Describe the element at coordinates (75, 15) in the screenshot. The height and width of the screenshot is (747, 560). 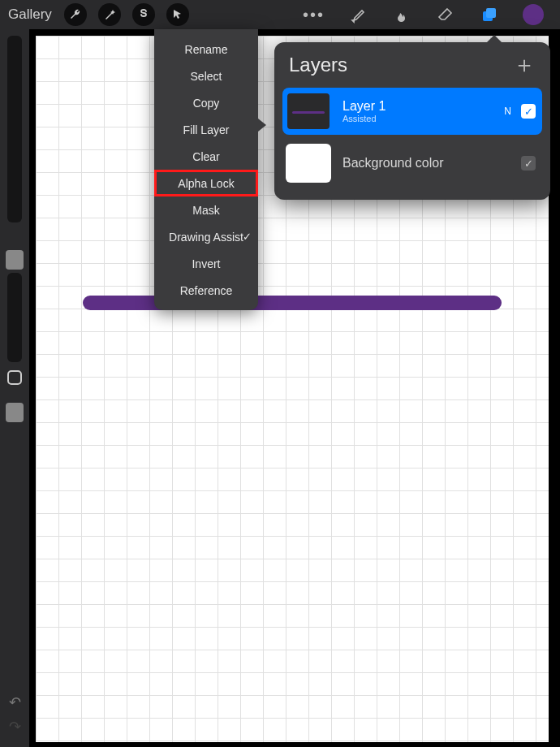
I see `wrench-icon` at that location.